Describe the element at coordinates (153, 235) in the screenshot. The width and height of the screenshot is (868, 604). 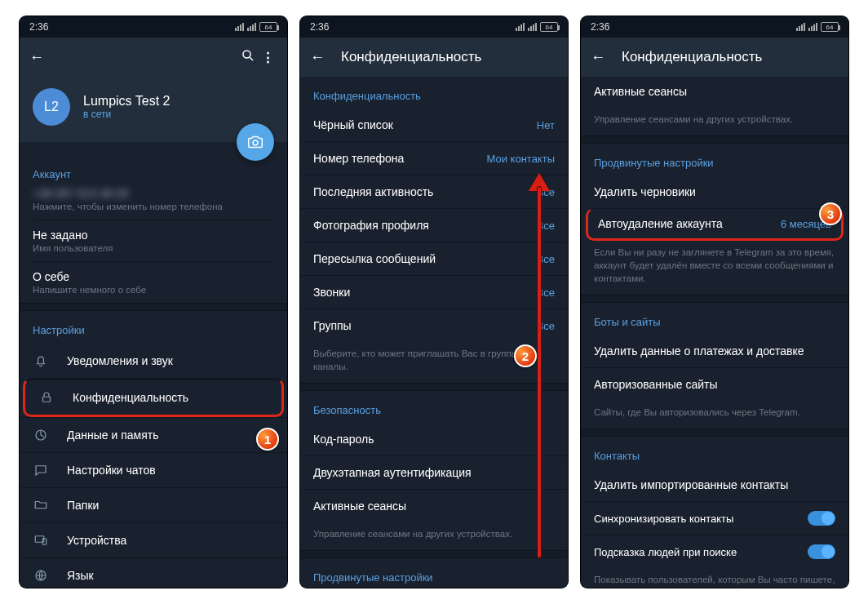
I see `account-username: Не задано` at that location.